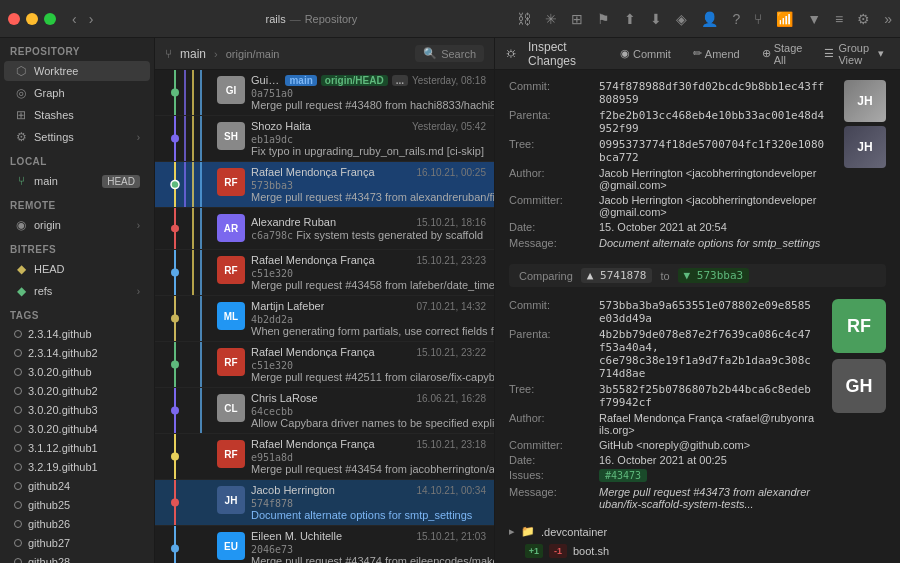 This screenshot has height=563, width=900. Describe the element at coordinates (77, 291) in the screenshot. I see `sidebar-item-refs: ◆ refs ›` at that location.